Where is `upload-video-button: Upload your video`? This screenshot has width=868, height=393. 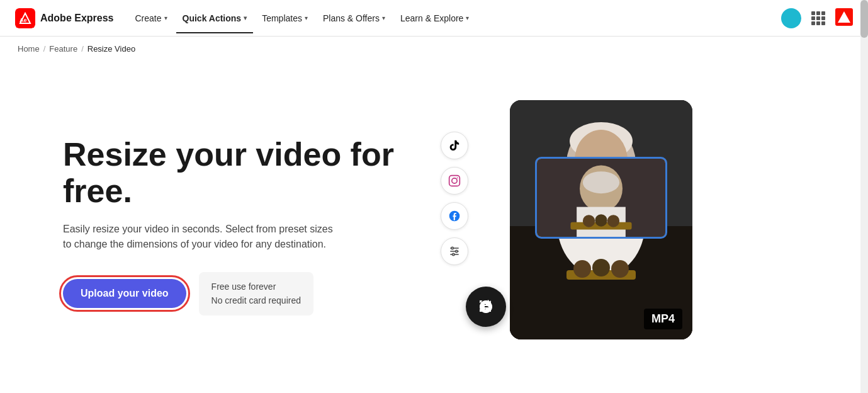 upload-video-button: Upload your video is located at coordinates (125, 293).